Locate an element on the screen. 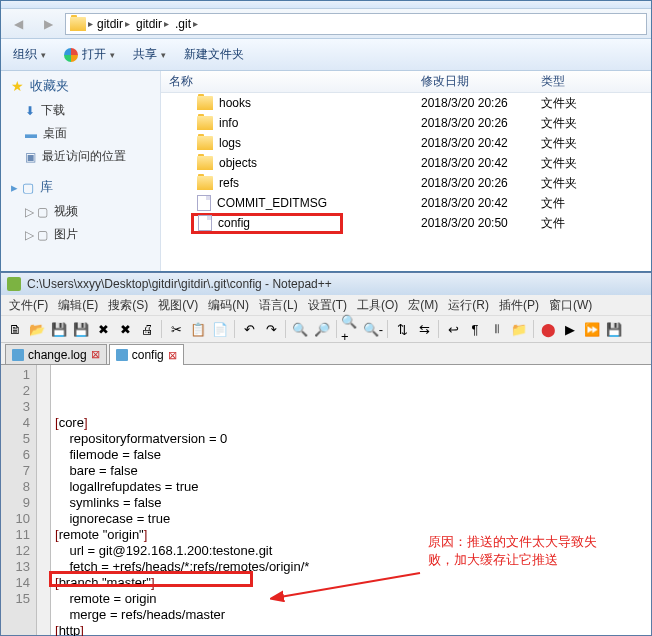  open-menu: 打开 ▾ is located at coordinates (90, 54).